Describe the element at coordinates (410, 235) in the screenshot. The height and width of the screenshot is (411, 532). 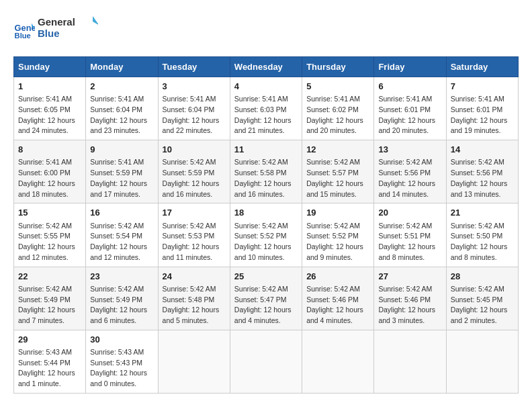
I see `calendar-day-20: 20Sunrise: 5:42 AMSunset: 5:51 PMDayligh…` at that location.